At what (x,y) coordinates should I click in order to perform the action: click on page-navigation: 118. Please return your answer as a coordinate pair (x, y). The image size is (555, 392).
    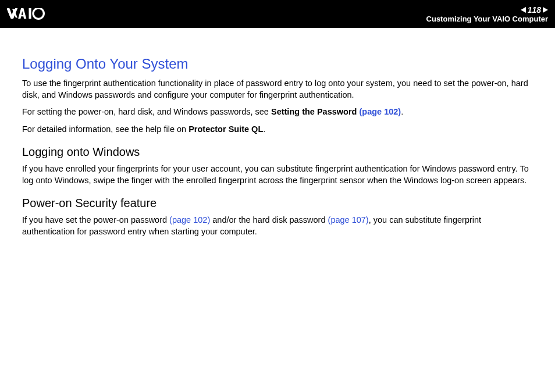
    Looking at the image, I should click on (534, 10).